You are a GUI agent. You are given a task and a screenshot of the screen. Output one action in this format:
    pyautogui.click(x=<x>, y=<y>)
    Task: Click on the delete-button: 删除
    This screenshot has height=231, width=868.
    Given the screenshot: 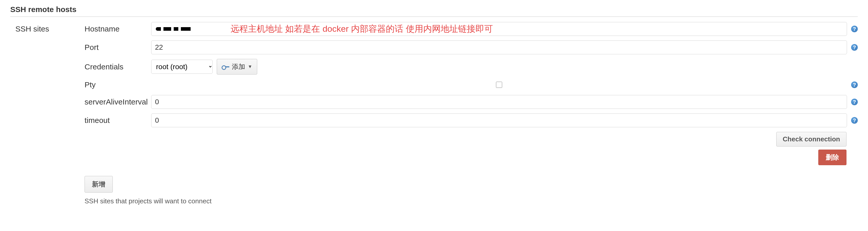 What is the action you would take?
    pyautogui.click(x=832, y=158)
    